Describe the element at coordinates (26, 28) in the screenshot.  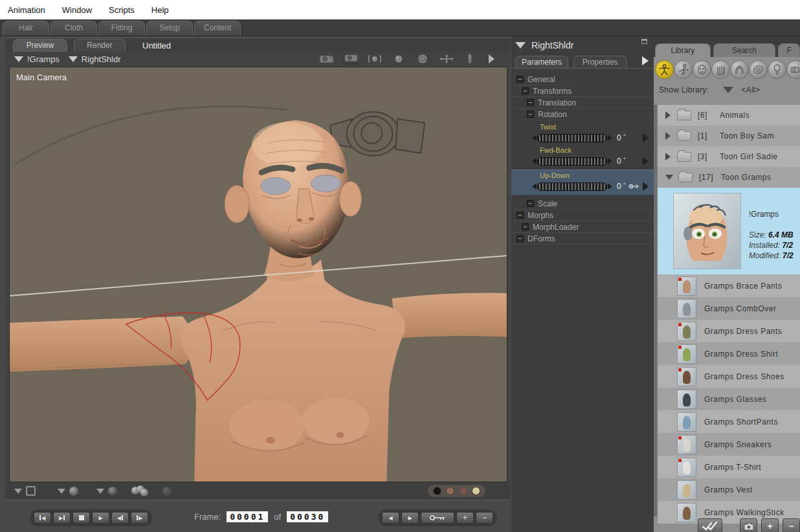
I see `tab-hair: Hair` at that location.